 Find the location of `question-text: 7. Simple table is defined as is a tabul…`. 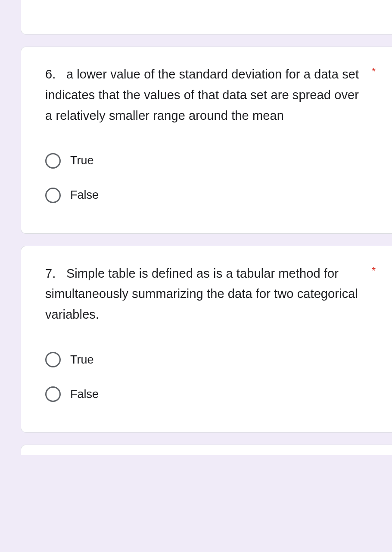

question-text: 7. Simple table is defined as is a tabul… is located at coordinates (205, 295).